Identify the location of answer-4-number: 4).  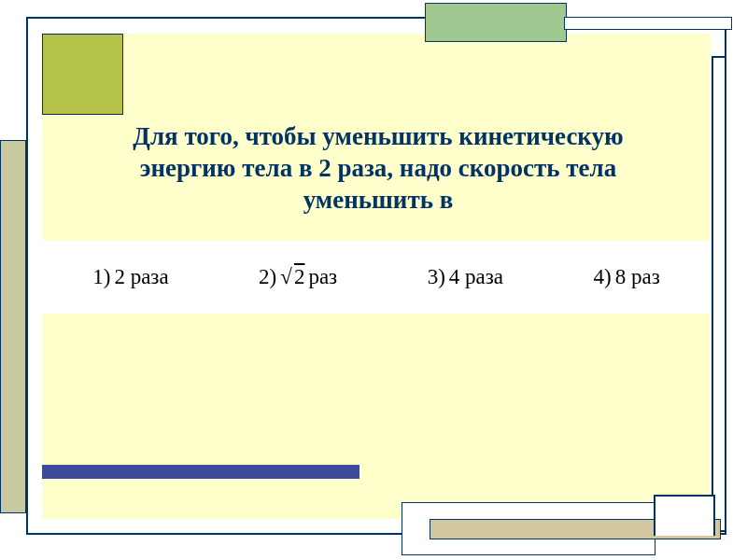
(603, 277).